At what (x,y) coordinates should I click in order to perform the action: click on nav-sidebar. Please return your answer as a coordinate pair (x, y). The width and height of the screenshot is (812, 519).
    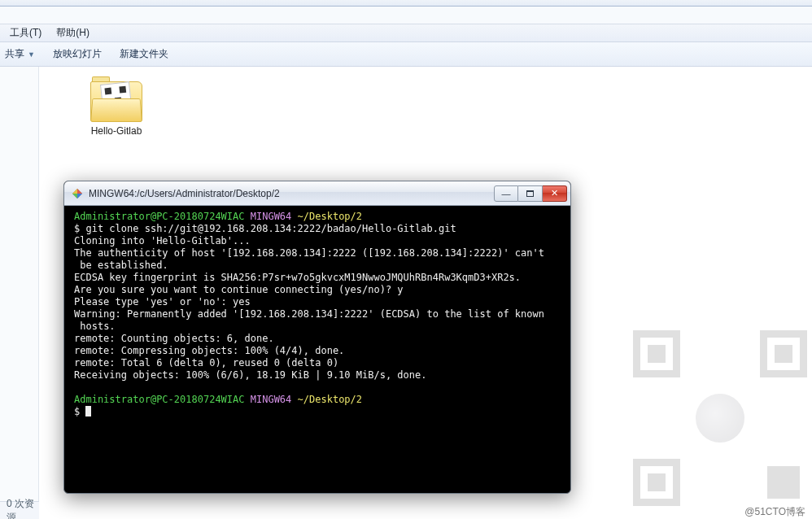
    Looking at the image, I should click on (20, 293).